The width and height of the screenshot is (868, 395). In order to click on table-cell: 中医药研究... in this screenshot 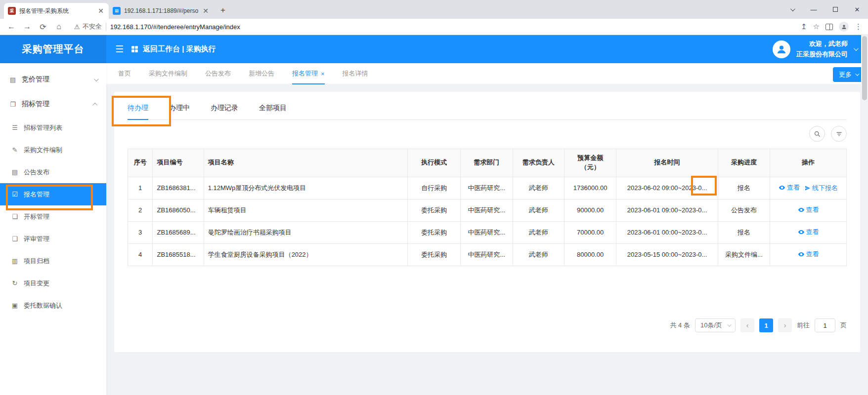, I will do `click(486, 188)`.